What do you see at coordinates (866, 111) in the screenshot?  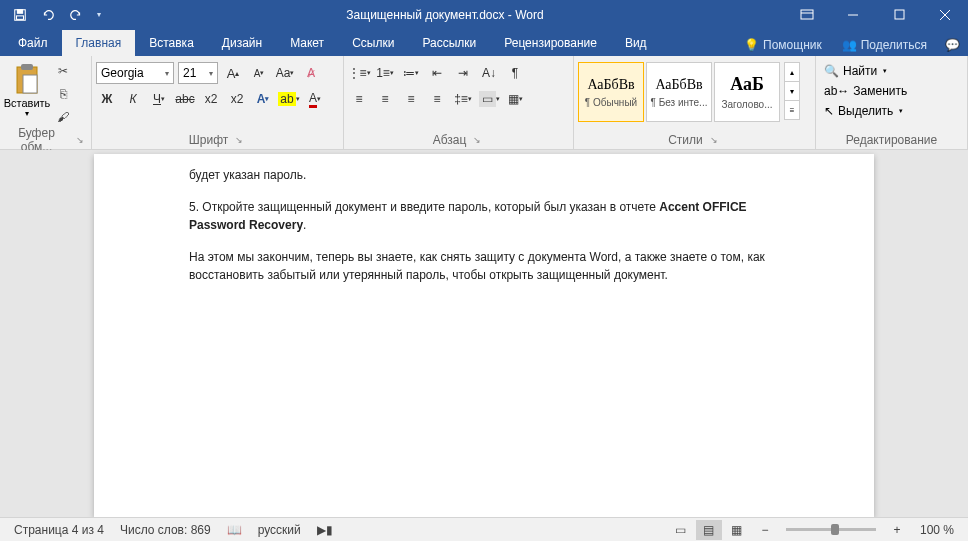 I see `select-button: ↖Выделить▾` at bounding box center [866, 111].